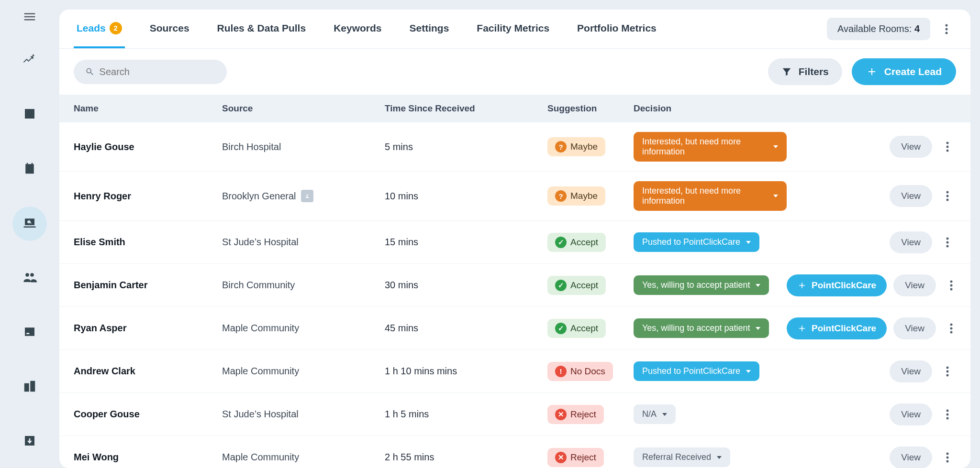 The width and height of the screenshot is (980, 468). Describe the element at coordinates (466, 109) in the screenshot. I see `column-header: Time Since Received` at that location.